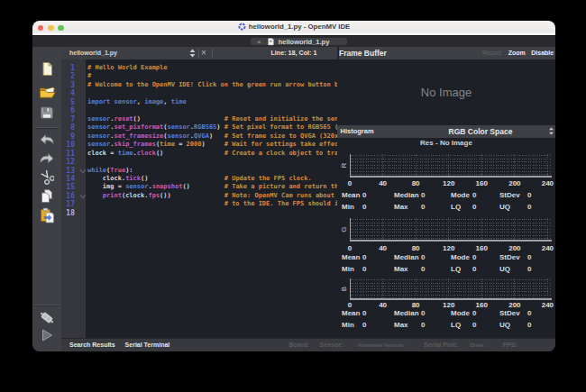 The height and width of the screenshot is (392, 586). Describe the element at coordinates (47, 199) in the screenshot. I see `toolbar-sidebar` at that location.